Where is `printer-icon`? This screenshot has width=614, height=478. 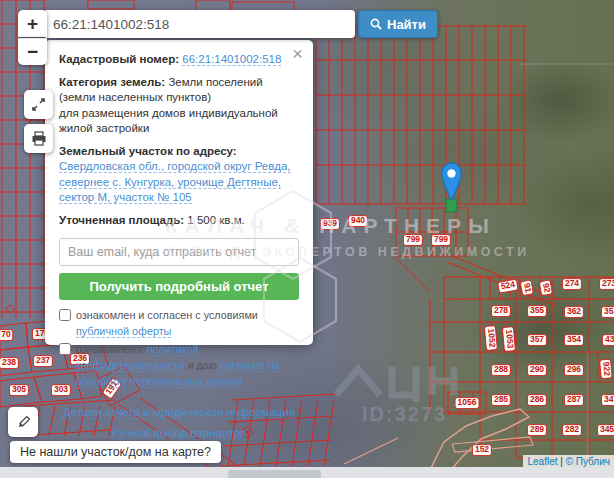 printer-icon is located at coordinates (39, 138).